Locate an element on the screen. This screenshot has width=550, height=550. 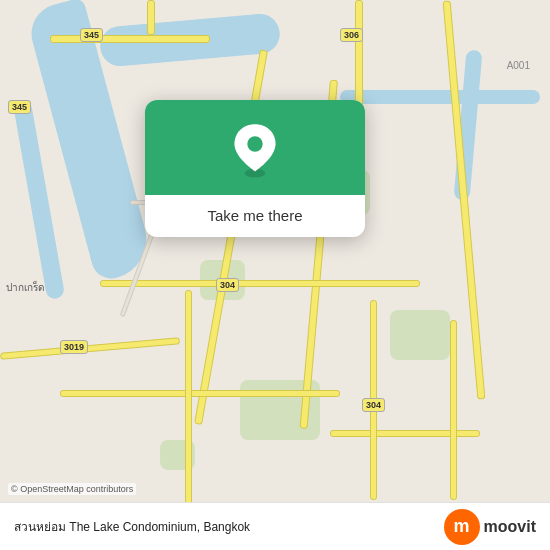
map-attribution: © OpenStreetMap contributors is located at coordinates (72, 489).